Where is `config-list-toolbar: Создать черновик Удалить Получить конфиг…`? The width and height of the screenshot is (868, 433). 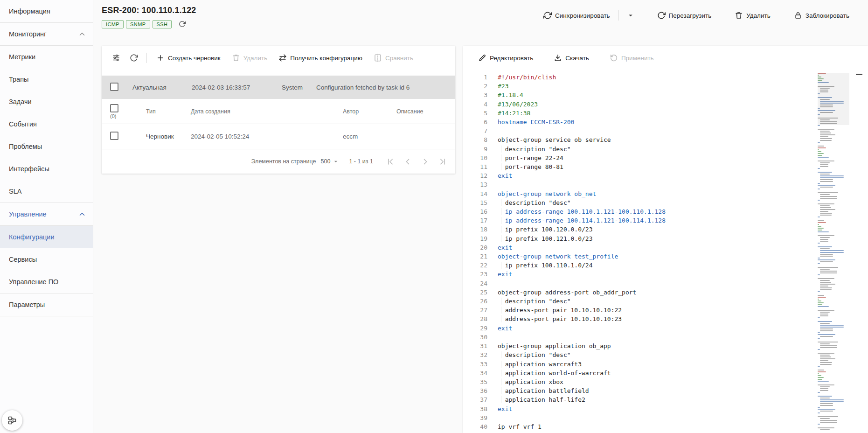 config-list-toolbar: Создать черновик Удалить Получить конфиг… is located at coordinates (278, 58).